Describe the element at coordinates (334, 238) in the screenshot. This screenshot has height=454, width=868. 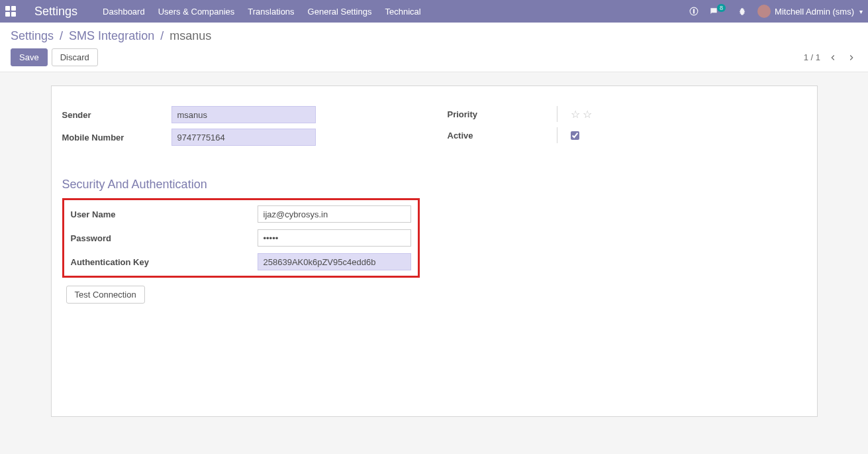
I see `password-input` at that location.